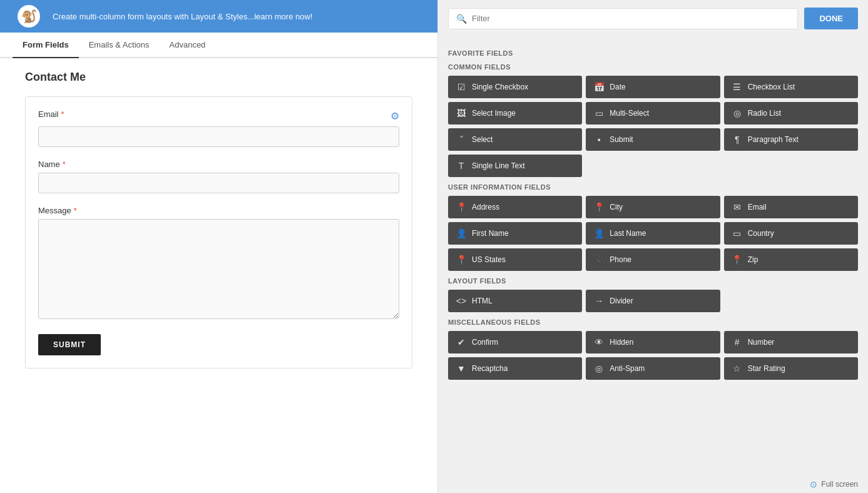  Describe the element at coordinates (461, 166) in the screenshot. I see `single-line-text-icon: T` at that location.